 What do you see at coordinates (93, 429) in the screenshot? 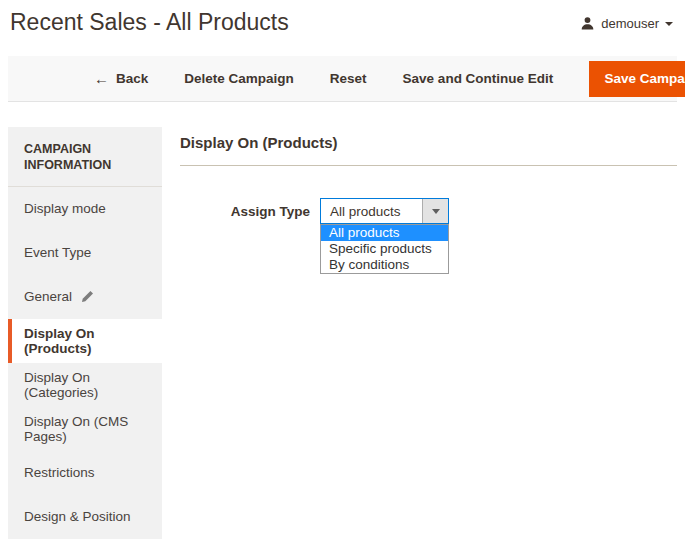
I see `sidebar-item-label: Display On (CMS Pages)` at bounding box center [93, 429].